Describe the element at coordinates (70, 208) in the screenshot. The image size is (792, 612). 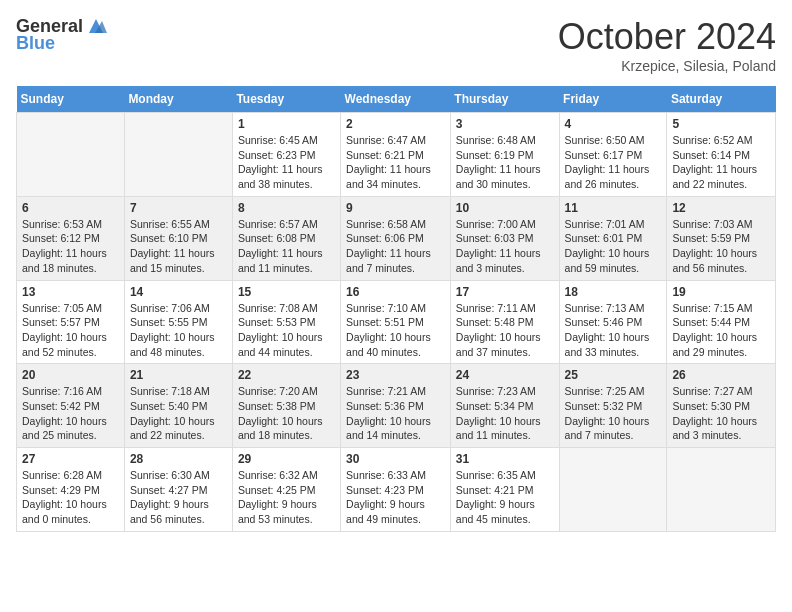
I see `day-number: 6` at that location.